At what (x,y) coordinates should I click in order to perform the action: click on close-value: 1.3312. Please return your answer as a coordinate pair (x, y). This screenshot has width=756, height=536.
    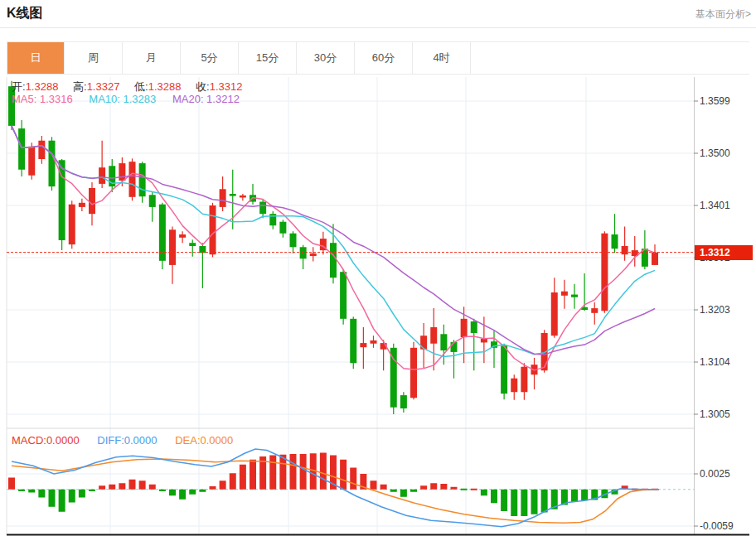
    Looking at the image, I should click on (226, 86).